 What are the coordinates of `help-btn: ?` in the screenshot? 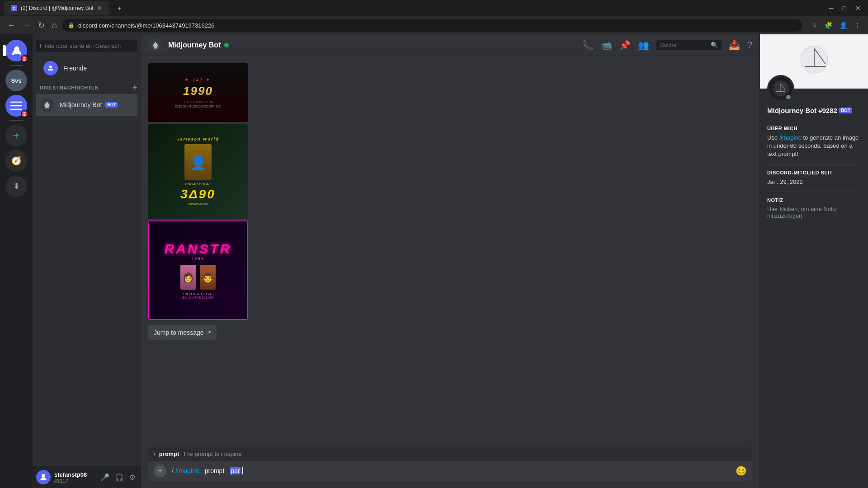 It's located at (750, 45).